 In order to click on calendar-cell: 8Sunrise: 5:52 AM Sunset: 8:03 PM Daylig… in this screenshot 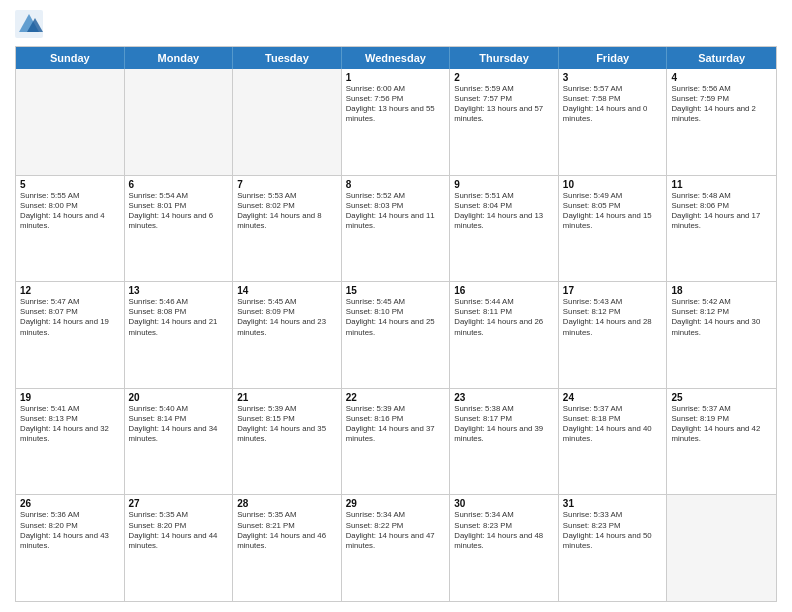, I will do `click(396, 229)`.